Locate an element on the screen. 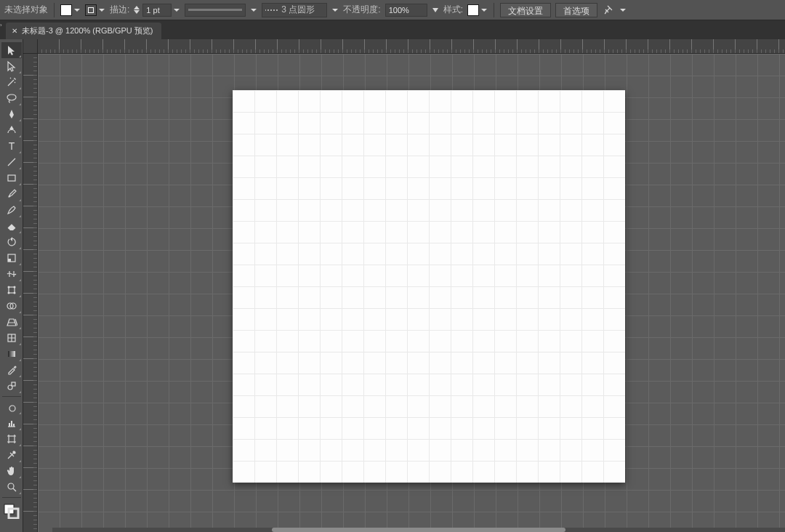 The width and height of the screenshot is (785, 532). stroke-label: 描边: is located at coordinates (119, 10).